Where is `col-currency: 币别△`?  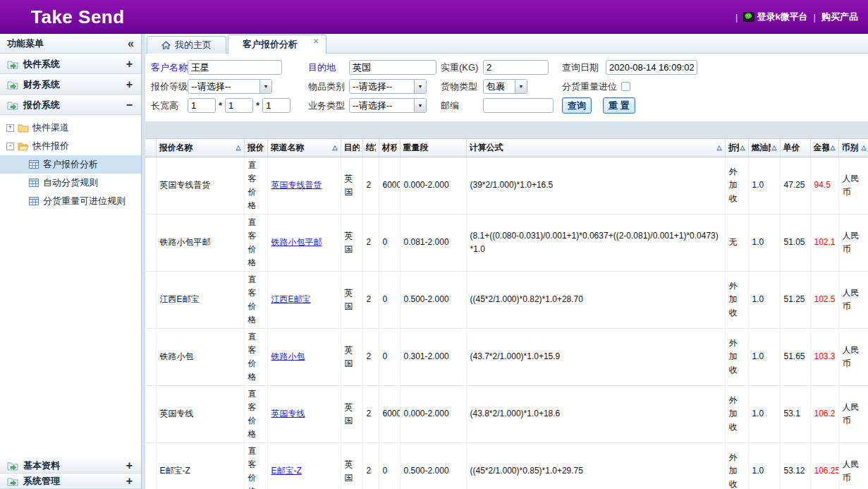 col-currency: 币别△ is located at coordinates (853, 148).